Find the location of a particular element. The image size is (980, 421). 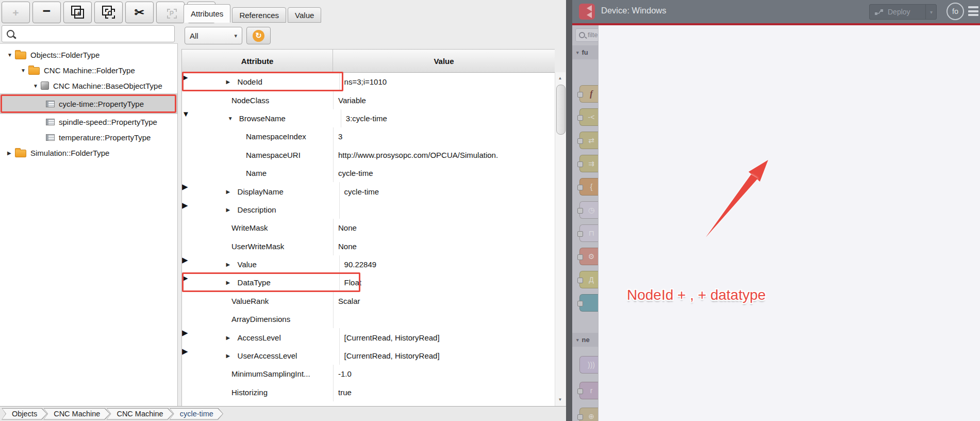

table-row-browsename: BrowseName 3:cycle-time is located at coordinates (368, 119).